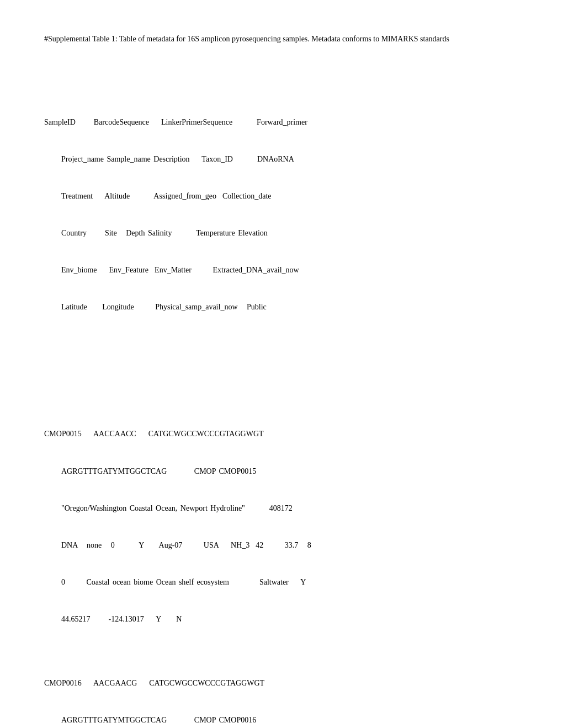 Image resolution: width=563 pixels, height=728 pixels. What do you see at coordinates (282, 472) in the screenshot?
I see `sample-line2-0: AGRGTTTGATYMTGGCTCAG CMOP CMOP0015` at bounding box center [282, 472].